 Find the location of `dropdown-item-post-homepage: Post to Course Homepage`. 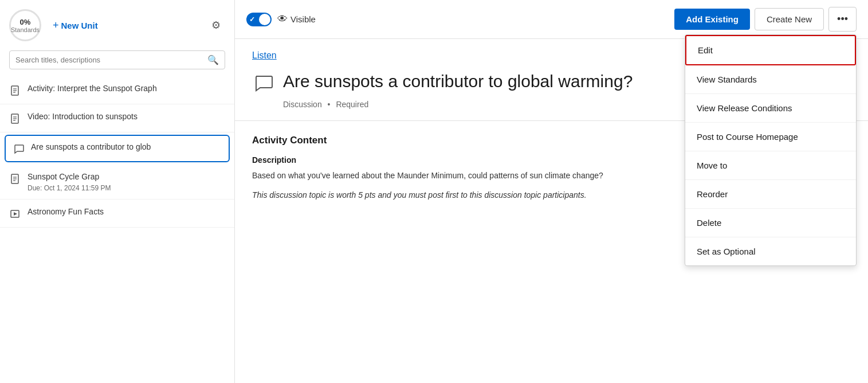

dropdown-item-post-homepage: Post to Course Homepage is located at coordinates (771, 137).